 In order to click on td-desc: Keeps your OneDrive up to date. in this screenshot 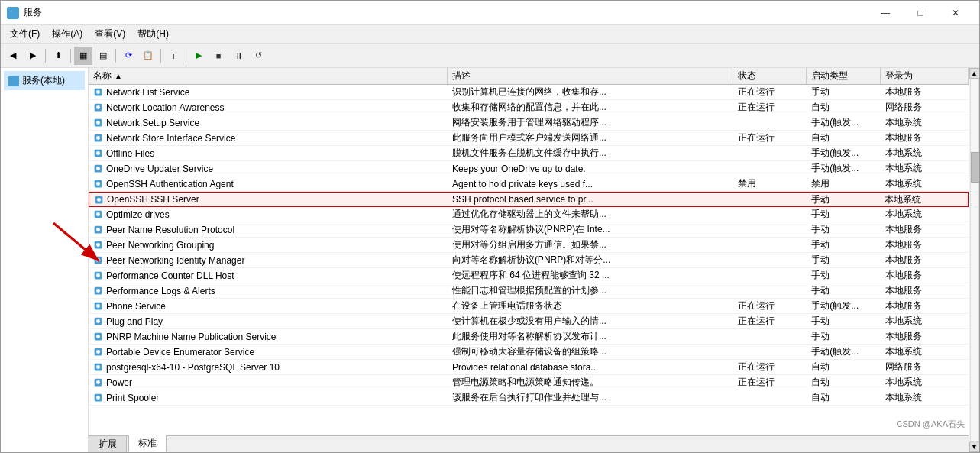, I will do `click(590, 168)`.